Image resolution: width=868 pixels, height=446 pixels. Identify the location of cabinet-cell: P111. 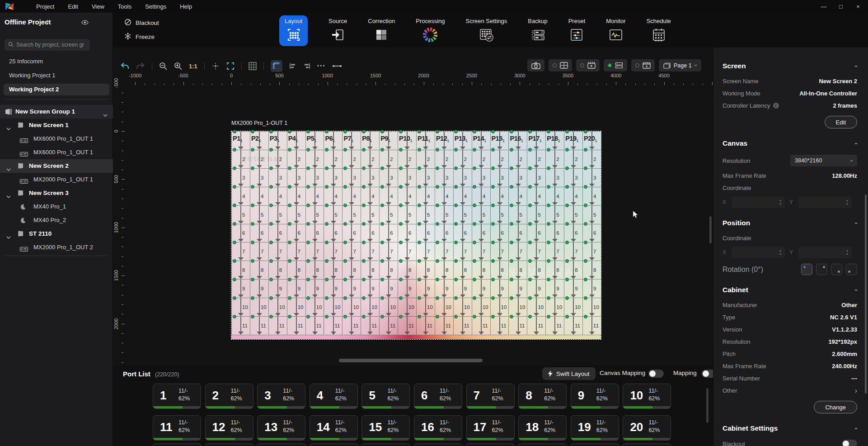
(426, 141).